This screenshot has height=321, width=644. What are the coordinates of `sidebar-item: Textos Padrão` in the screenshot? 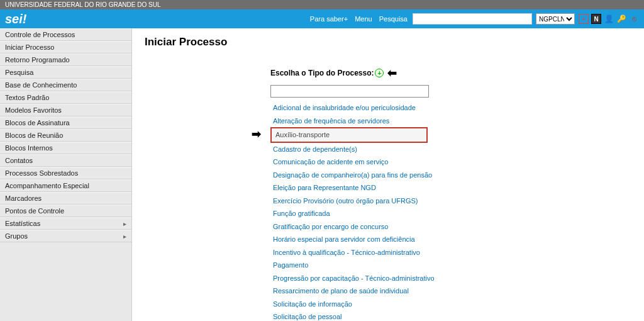 It's located at (65, 98).